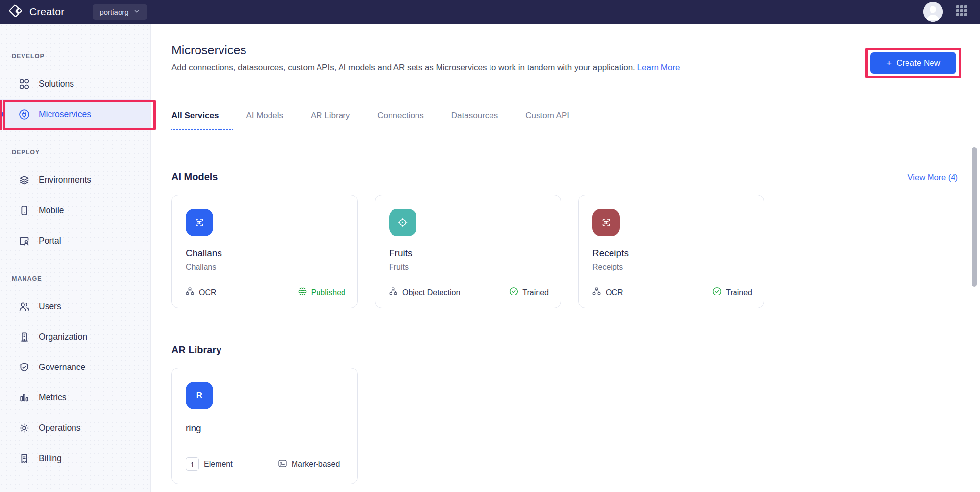 This screenshot has height=492, width=980. I want to click on sidebar-item-label: Governance, so click(62, 368).